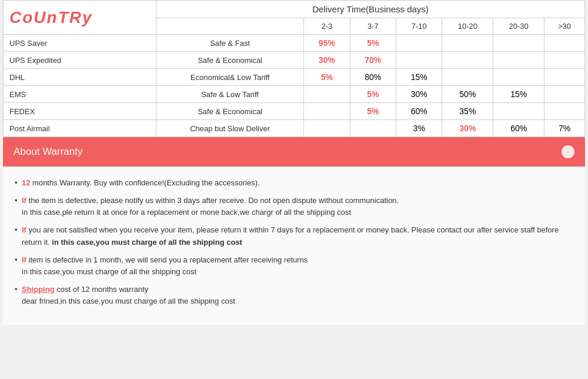 Image resolution: width=588 pixels, height=379 pixels. I want to click on cell-3: 30%, so click(468, 128).